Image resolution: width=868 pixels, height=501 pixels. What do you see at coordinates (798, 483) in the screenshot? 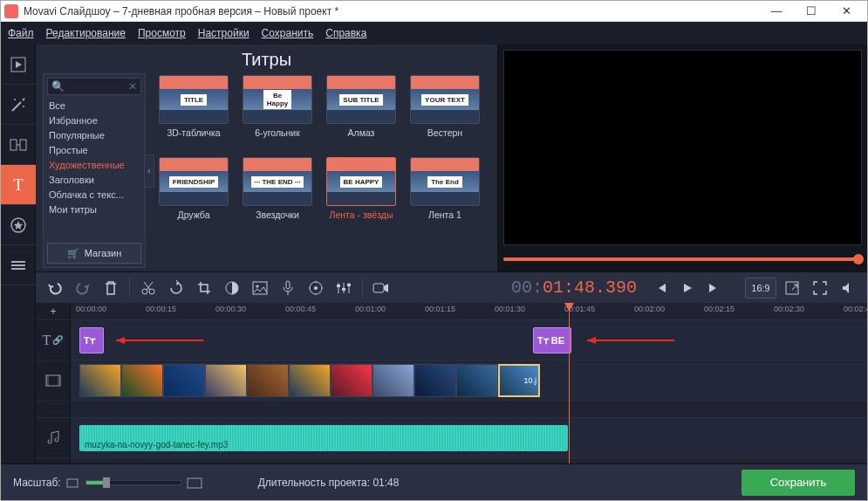
I see `save-button: Сохранить` at bounding box center [798, 483].